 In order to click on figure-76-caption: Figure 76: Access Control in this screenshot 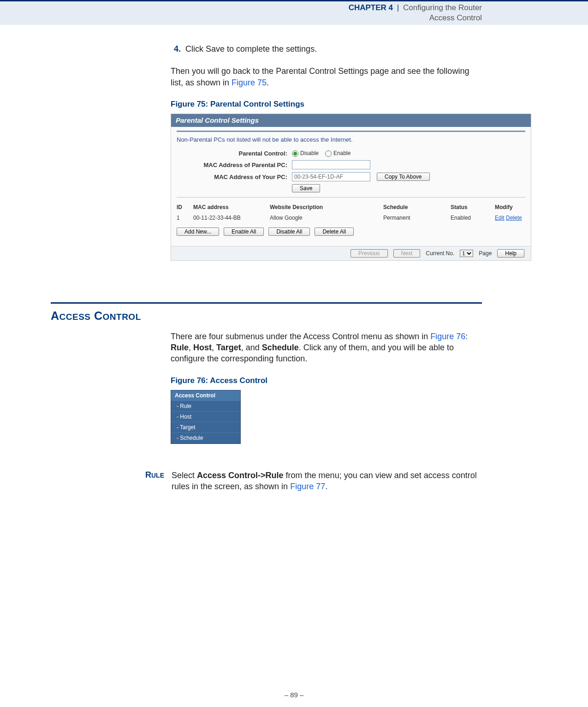, I will do `click(327, 381)`.